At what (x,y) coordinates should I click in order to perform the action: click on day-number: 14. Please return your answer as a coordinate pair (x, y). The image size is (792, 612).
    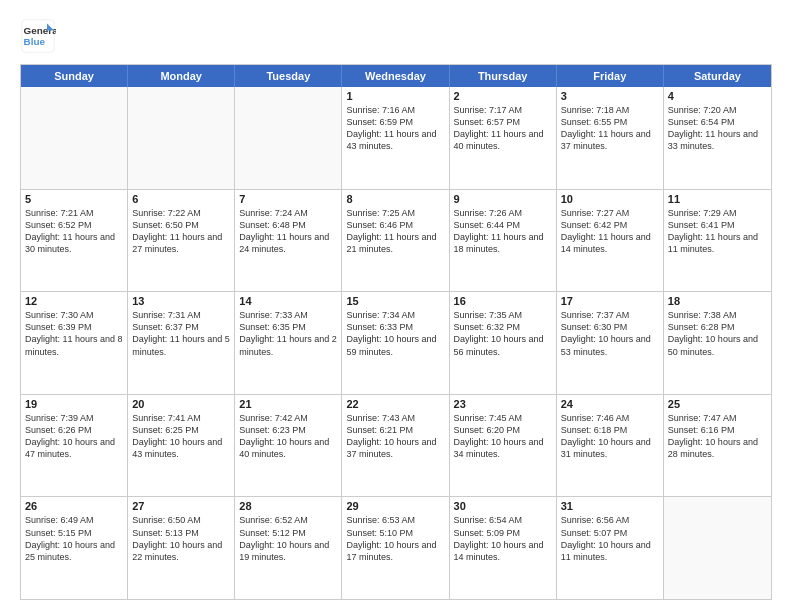
    Looking at the image, I should click on (288, 301).